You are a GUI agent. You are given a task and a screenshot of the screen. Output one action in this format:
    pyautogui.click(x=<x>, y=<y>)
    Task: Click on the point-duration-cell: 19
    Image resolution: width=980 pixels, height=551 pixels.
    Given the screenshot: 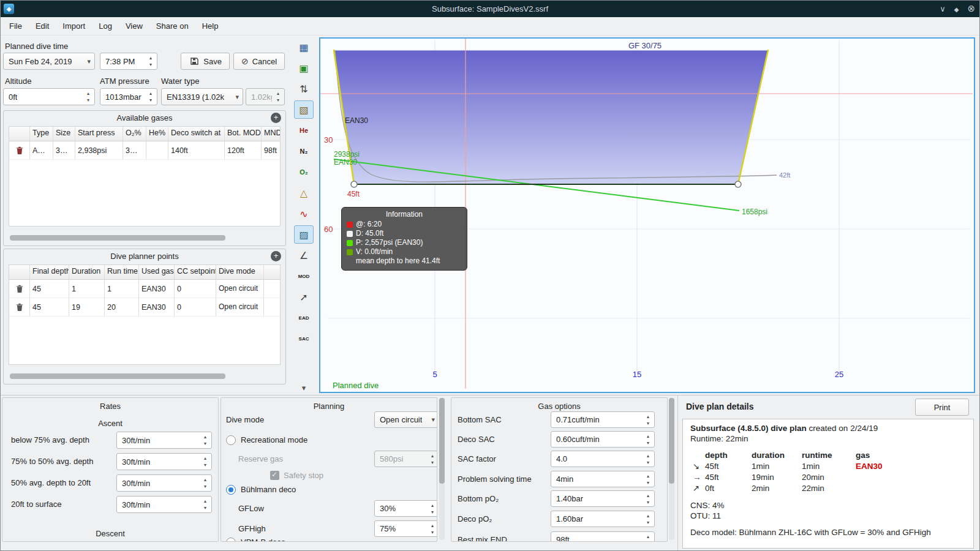 What is the action you would take?
    pyautogui.click(x=87, y=307)
    